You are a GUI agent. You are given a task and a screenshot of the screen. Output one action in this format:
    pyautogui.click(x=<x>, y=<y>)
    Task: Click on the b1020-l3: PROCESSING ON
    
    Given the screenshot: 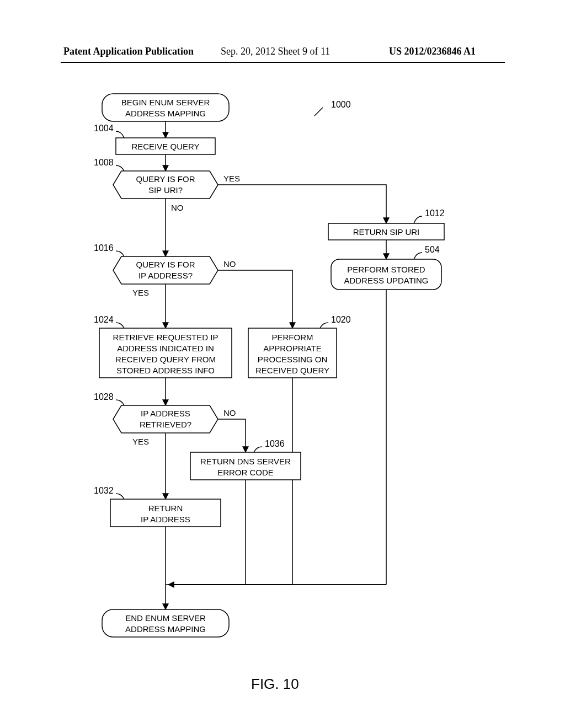 What is the action you would take?
    pyautogui.click(x=292, y=360)
    